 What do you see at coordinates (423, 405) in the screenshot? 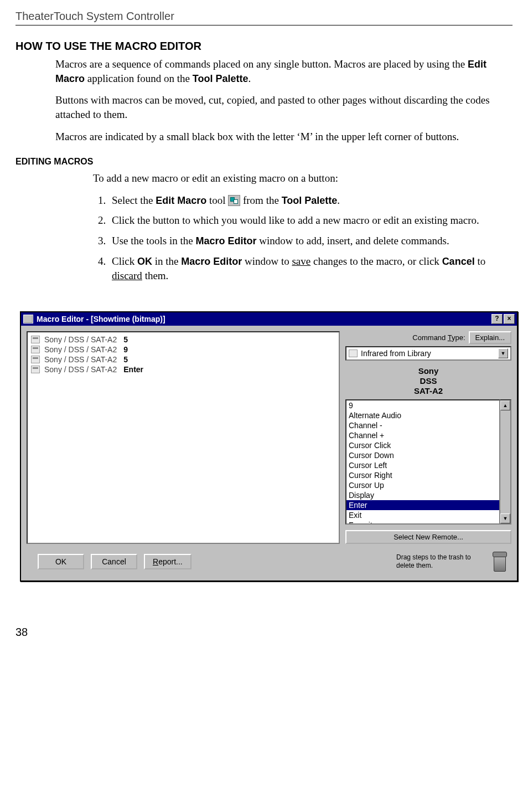
I see `command-list-item: 9` at bounding box center [423, 405].